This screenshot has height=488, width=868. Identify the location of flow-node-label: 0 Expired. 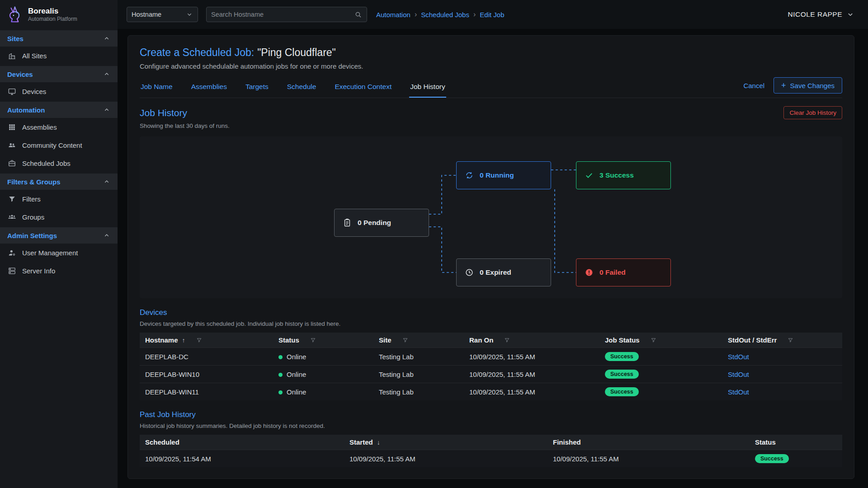
(495, 272).